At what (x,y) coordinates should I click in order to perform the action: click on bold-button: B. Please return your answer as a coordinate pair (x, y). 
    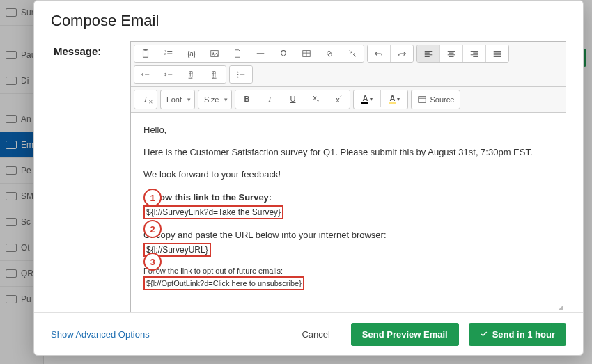
    Looking at the image, I should click on (247, 99).